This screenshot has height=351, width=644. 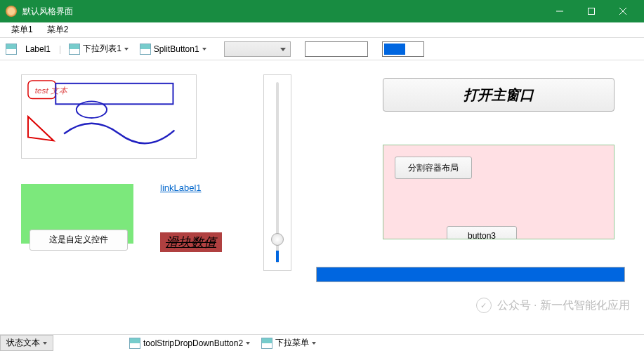 I want to click on split-layout-button: 分割容器布局, so click(x=433, y=168).